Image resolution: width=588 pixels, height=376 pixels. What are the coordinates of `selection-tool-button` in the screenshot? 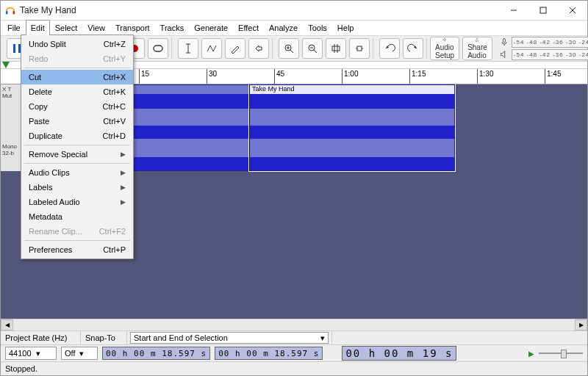 It's located at (188, 48).